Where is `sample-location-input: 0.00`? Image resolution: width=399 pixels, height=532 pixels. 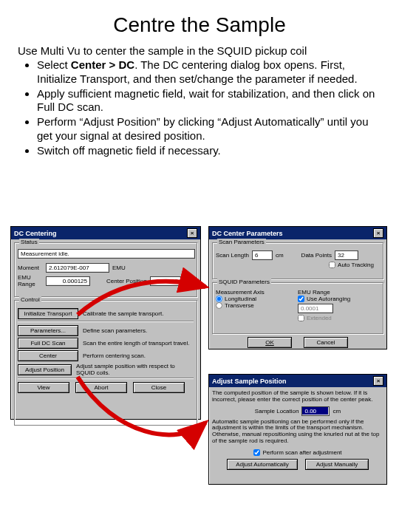
sample-location-input: 0.00 is located at coordinates (316, 411).